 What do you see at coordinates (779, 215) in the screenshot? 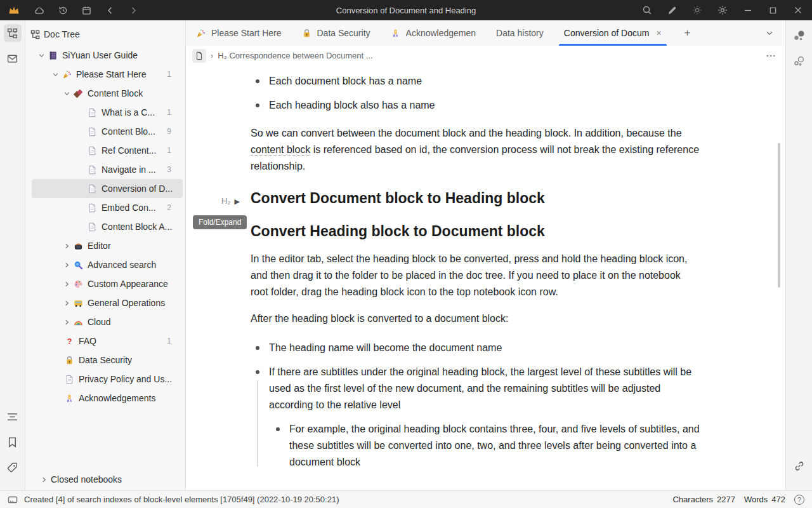
I see `editor-scrollbar` at bounding box center [779, 215].